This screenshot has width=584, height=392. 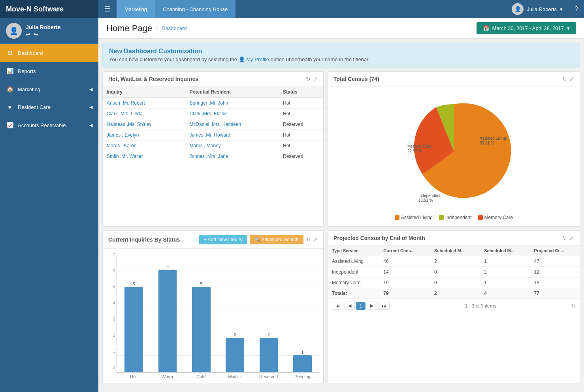 I want to click on x-labels: HotWarmColdWaitlistReservedPending, so click(x=218, y=376).